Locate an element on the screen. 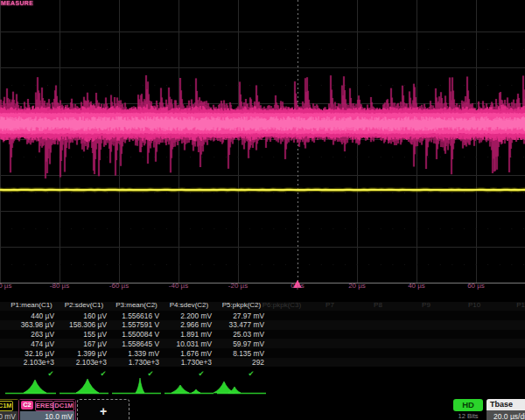 The width and height of the screenshot is (525, 420). measurement-value: 2.966 mV is located at coordinates (189, 326).